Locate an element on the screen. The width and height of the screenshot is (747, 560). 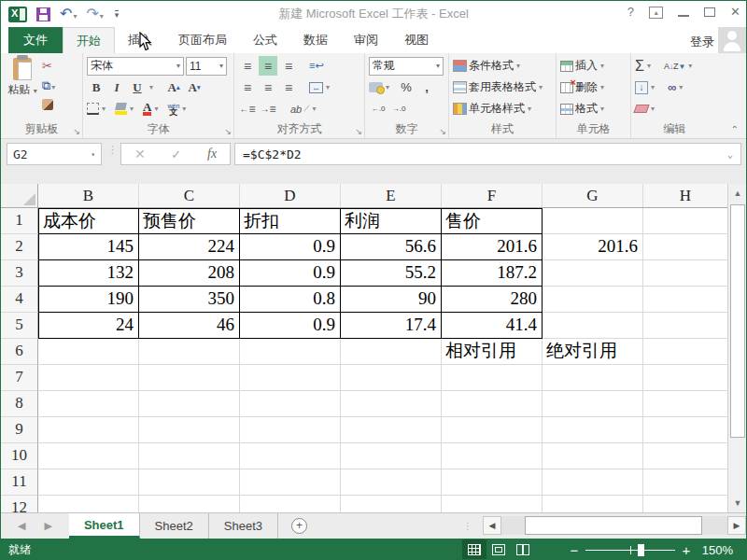
grow-font-button: A is located at coordinates (174, 88).